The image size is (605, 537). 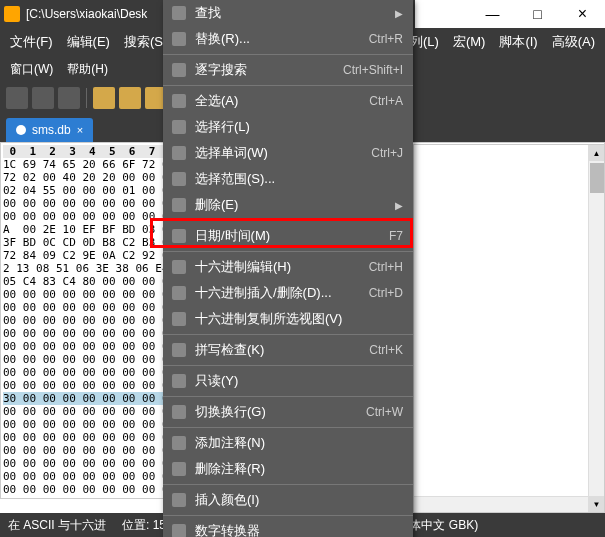 What do you see at coordinates (288, 443) in the screenshot?
I see `menu-item: 添加注释(N)` at bounding box center [288, 443].